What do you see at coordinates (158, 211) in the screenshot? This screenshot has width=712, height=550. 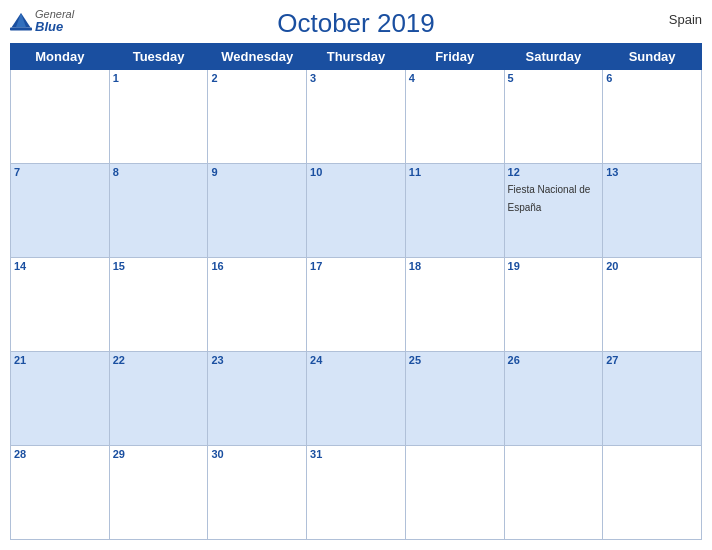 I see `day-cell: 8` at bounding box center [158, 211].